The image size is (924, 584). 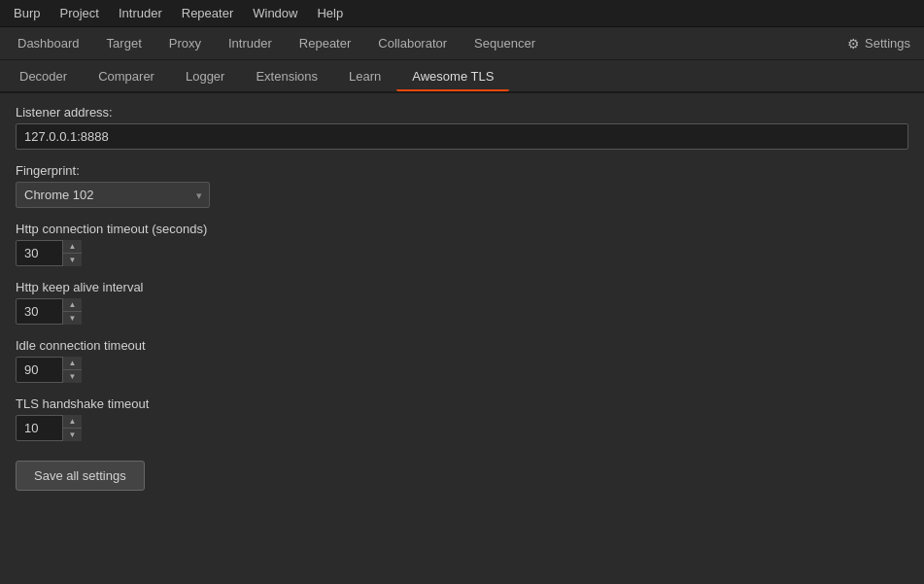 I want to click on menu-item-burp: Burp, so click(x=27, y=14).